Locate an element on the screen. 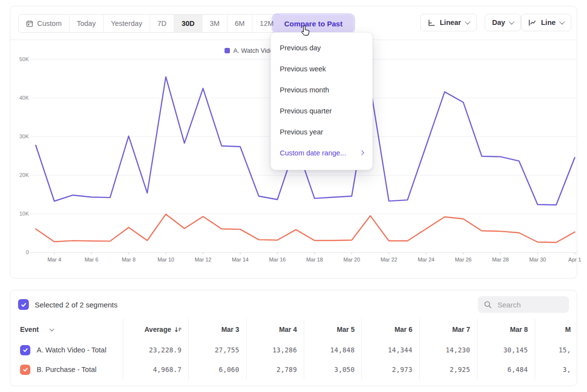 The width and height of the screenshot is (587, 392). menu-item-previous-week: Previous week is located at coordinates (322, 68).